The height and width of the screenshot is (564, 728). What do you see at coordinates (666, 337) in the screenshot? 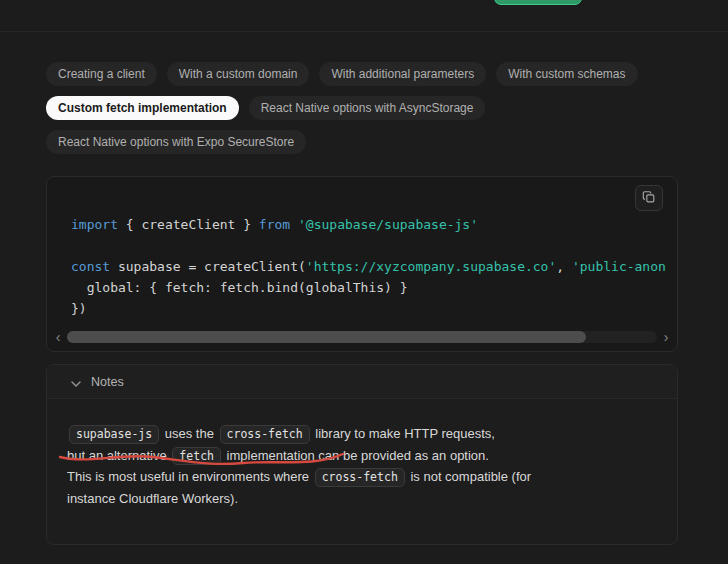
I see `scroll-right-icon: ›` at bounding box center [666, 337].